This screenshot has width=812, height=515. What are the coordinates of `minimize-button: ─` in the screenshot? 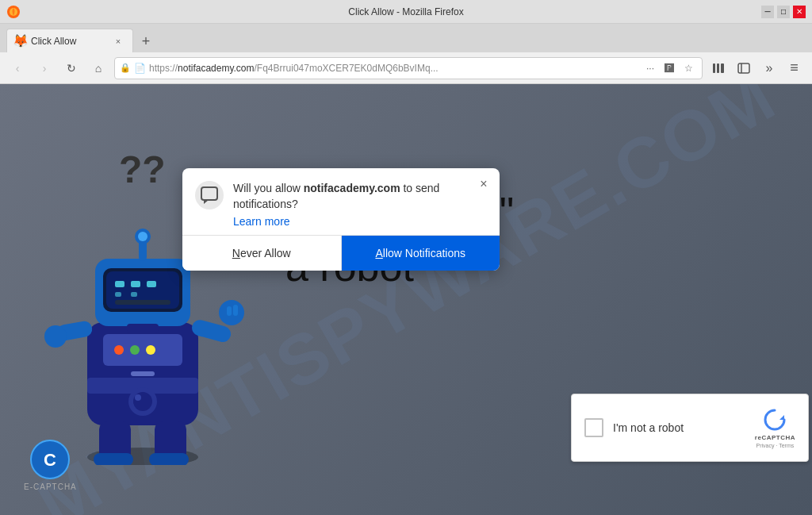 It's located at (768, 12).